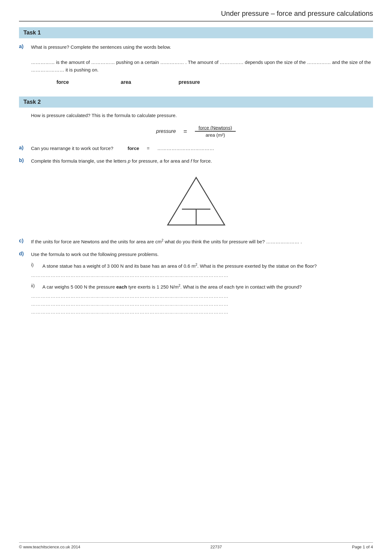 The height and width of the screenshot is (555, 392). Describe the element at coordinates (196, 64) in the screenshot. I see `task1-section: a) What is pressure? Complete the senten…` at that location.